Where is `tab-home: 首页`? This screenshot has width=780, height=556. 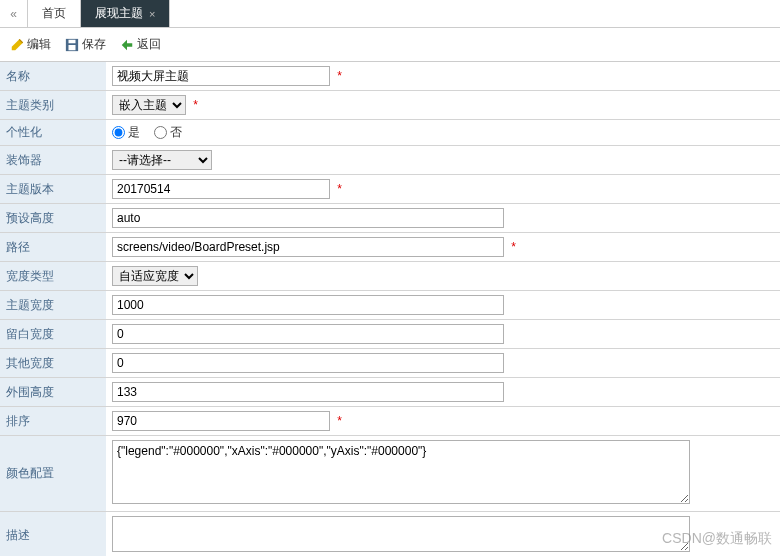 tab-home: 首页 is located at coordinates (54, 14).